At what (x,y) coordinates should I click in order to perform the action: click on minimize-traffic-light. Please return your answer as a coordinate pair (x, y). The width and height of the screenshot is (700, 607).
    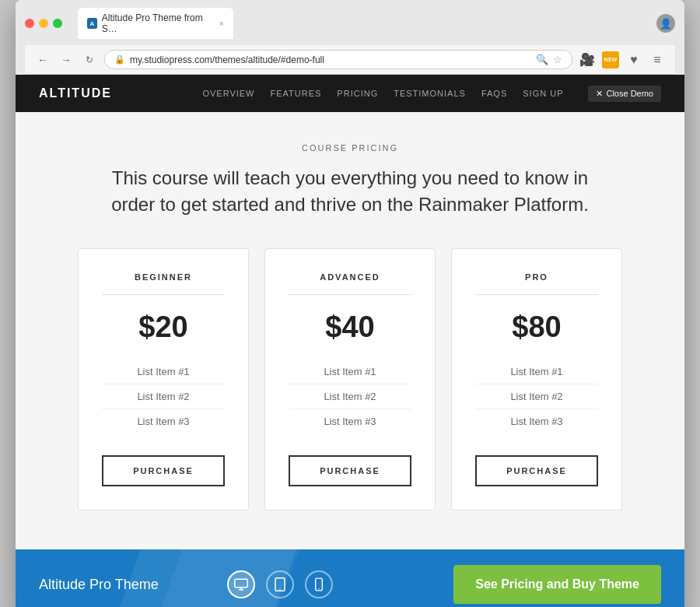
    Looking at the image, I should click on (44, 23).